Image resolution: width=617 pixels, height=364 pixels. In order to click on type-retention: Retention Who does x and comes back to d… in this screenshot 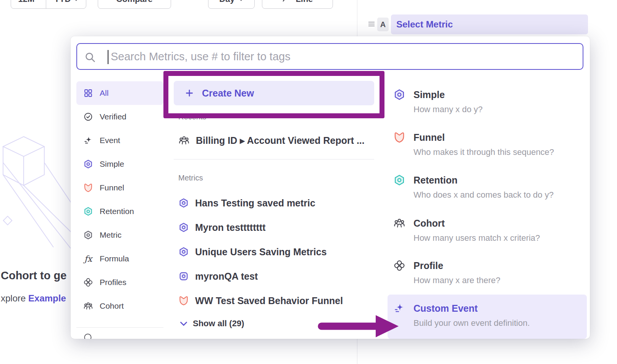, I will do `click(487, 192)`.